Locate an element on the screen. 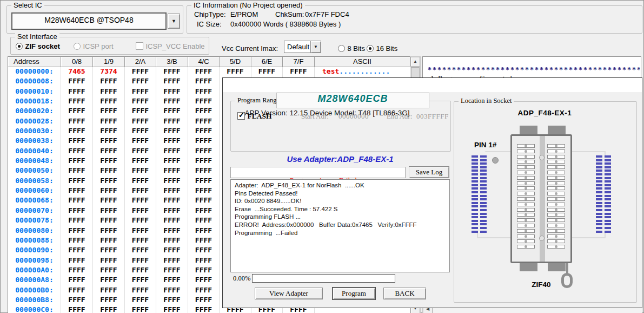  hex-column-header: 6/E is located at coordinates (267, 62).